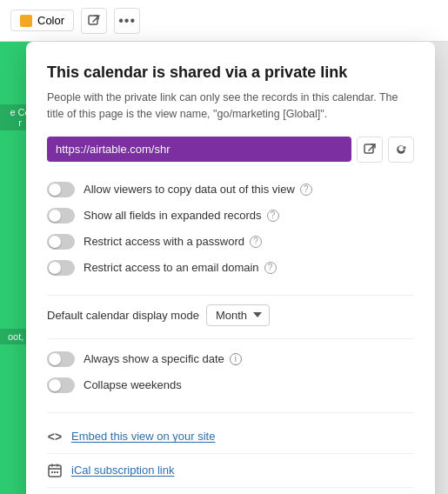  Describe the element at coordinates (143, 437) in the screenshot. I see `embed-label: Embed this view on your site` at that location.